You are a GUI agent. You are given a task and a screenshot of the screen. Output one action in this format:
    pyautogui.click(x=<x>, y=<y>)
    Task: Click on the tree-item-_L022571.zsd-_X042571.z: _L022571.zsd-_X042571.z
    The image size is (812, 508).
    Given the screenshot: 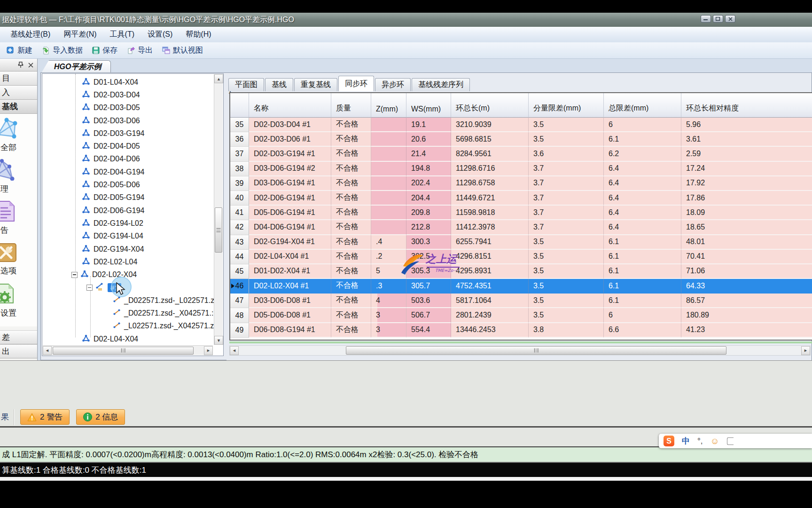 What is the action you would take?
    pyautogui.click(x=128, y=326)
    